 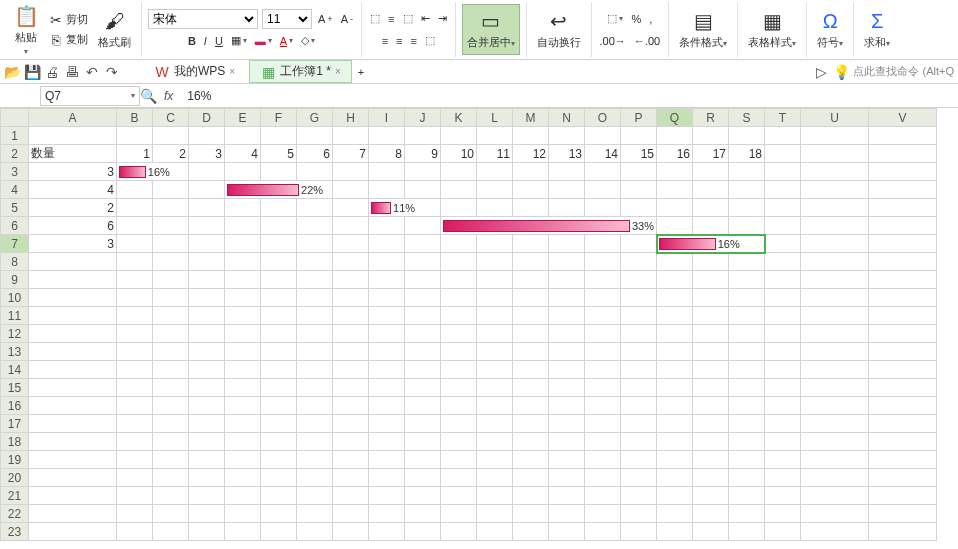 What do you see at coordinates (603, 460) in the screenshot?
I see `cell-O19` at bounding box center [603, 460].